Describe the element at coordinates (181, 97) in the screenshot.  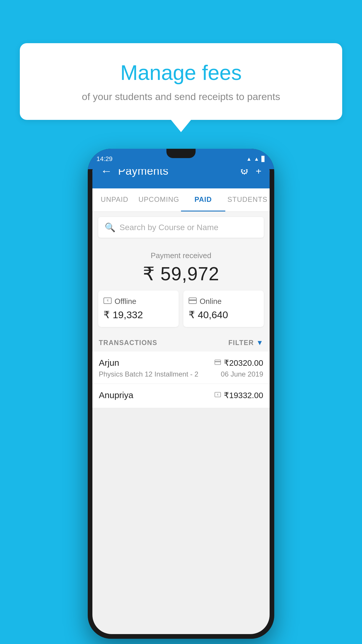
I see `bubble-subtitle: of your students and send receipts to pa…` at that location.